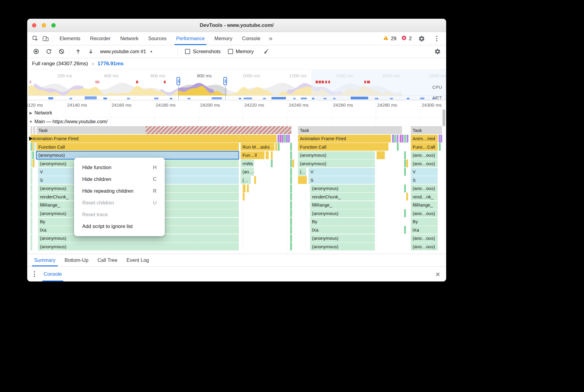  Describe the element at coordinates (129, 39) in the screenshot. I see `tab-network: Network` at that location.